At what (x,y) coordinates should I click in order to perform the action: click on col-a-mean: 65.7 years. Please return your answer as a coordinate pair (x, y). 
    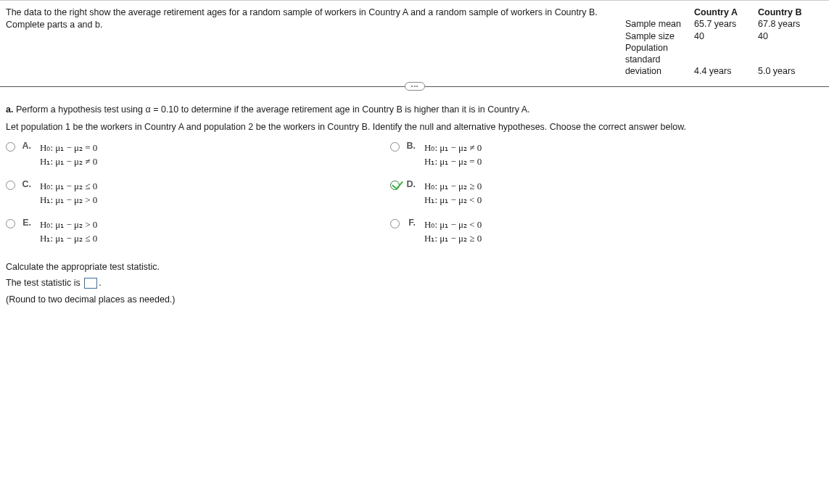
    Looking at the image, I should click on (719, 24).